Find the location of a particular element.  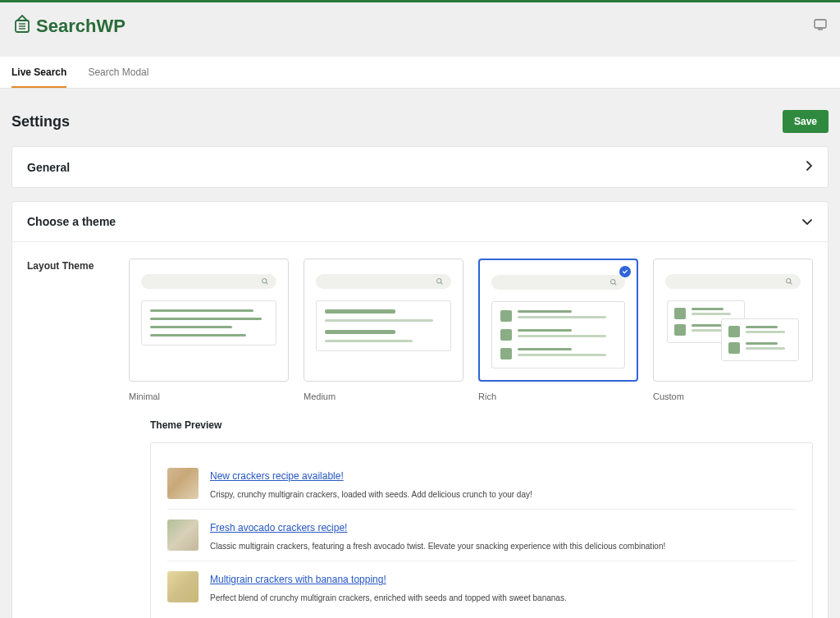

chevron-down-icon is located at coordinates (807, 222).